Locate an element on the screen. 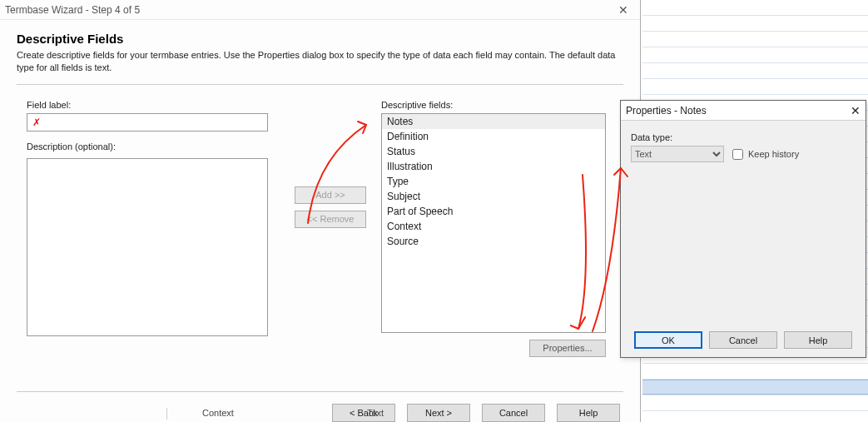 This screenshot has width=868, height=422. add-button: Add >> is located at coordinates (330, 195).